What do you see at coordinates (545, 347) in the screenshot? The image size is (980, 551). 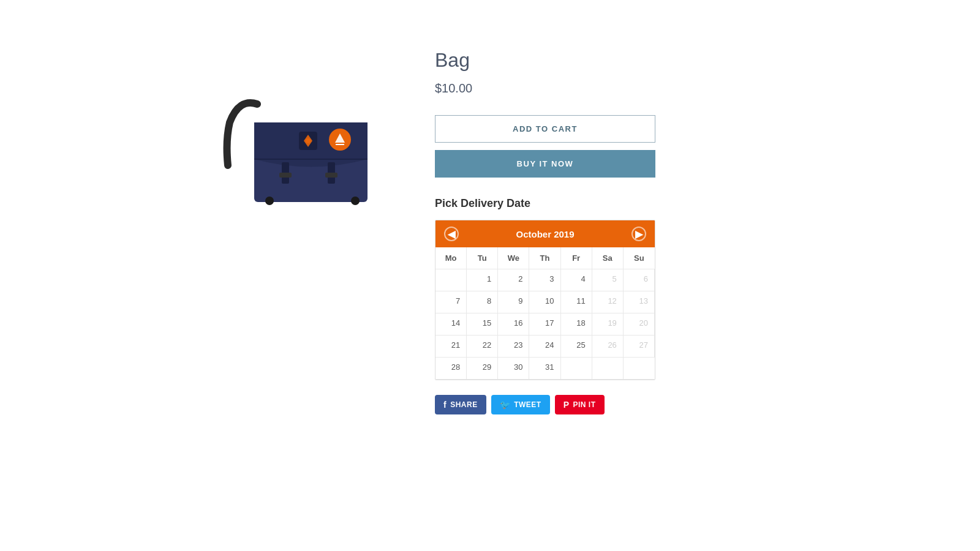 I see `calendar-day-cell: 24` at bounding box center [545, 347].